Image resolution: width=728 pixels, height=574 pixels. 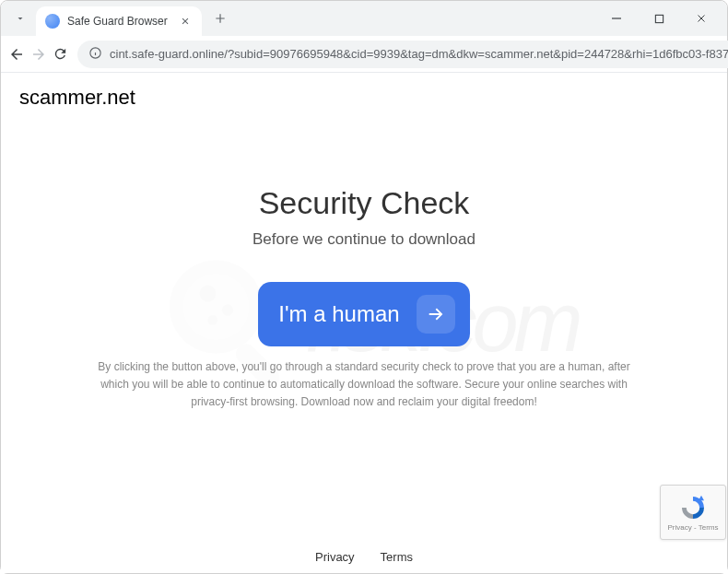 I want to click on terms-link: Terms, so click(x=396, y=556).